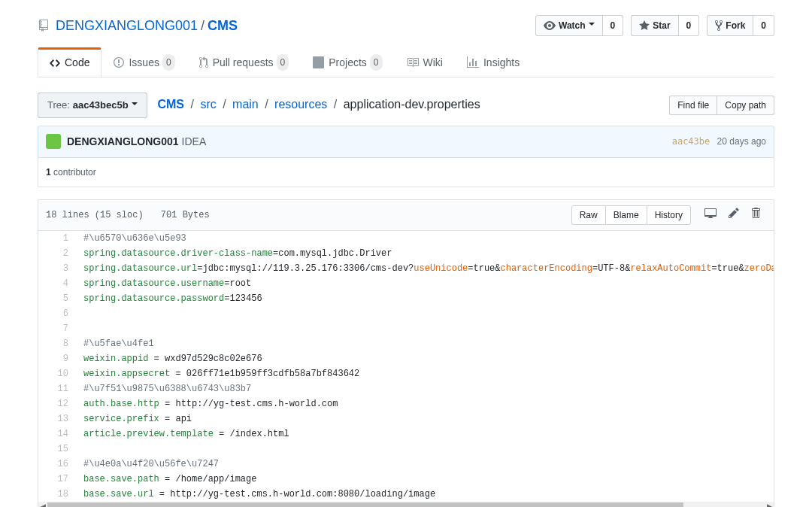 Image resolution: width=812 pixels, height=507 pixels. What do you see at coordinates (425, 269) in the screenshot?
I see `line-content: spring.datasource.url=jdbc:mysql://119.3…` at bounding box center [425, 269].